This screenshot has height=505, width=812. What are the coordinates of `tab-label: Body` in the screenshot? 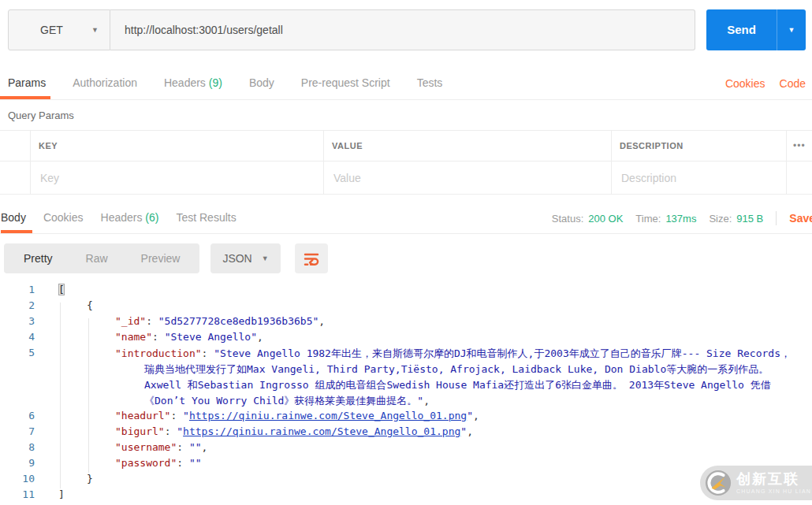 It's located at (262, 83).